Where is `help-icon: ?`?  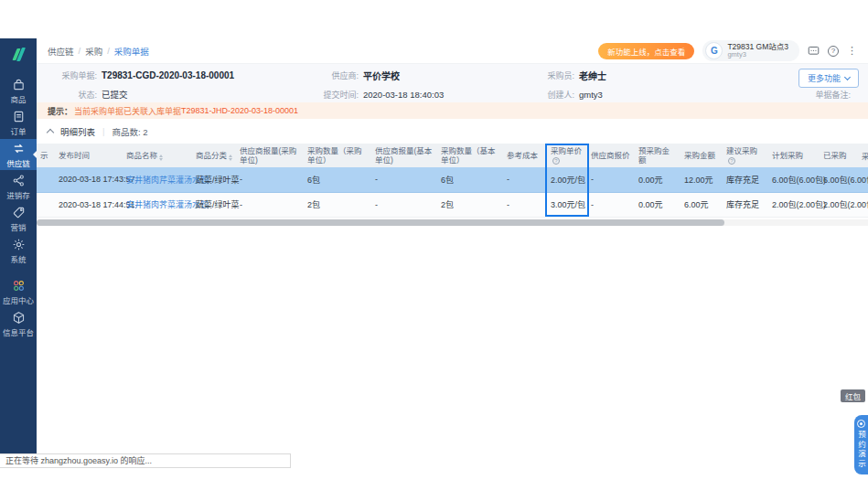 help-icon: ? is located at coordinates (833, 51).